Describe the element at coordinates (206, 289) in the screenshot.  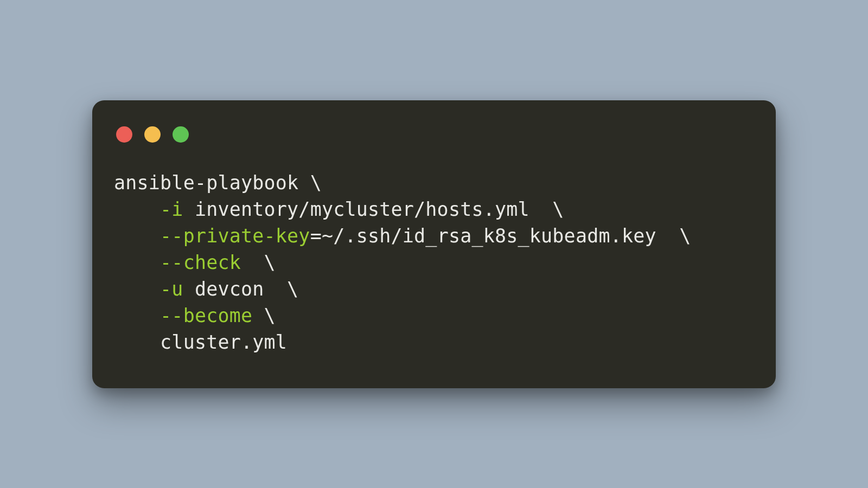
I see `code-line-5: -u devcon \` at that location.